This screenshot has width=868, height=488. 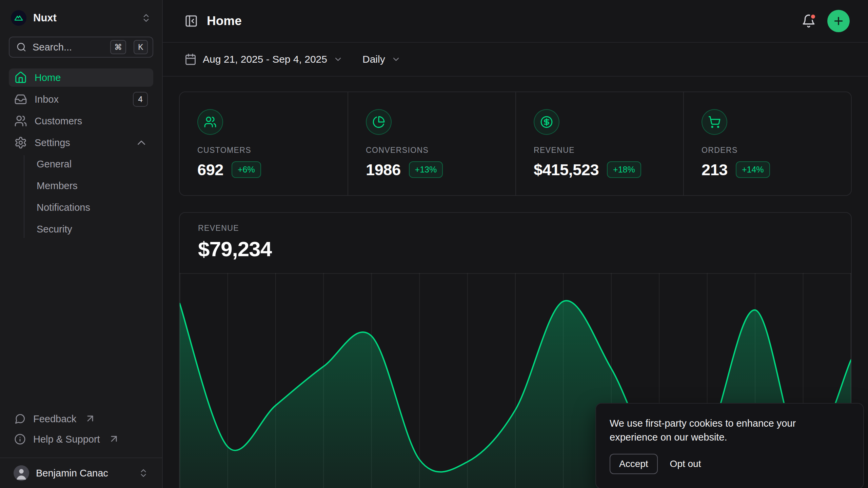 What do you see at coordinates (140, 99) in the screenshot?
I see `inbox-count-badge: 4` at bounding box center [140, 99].